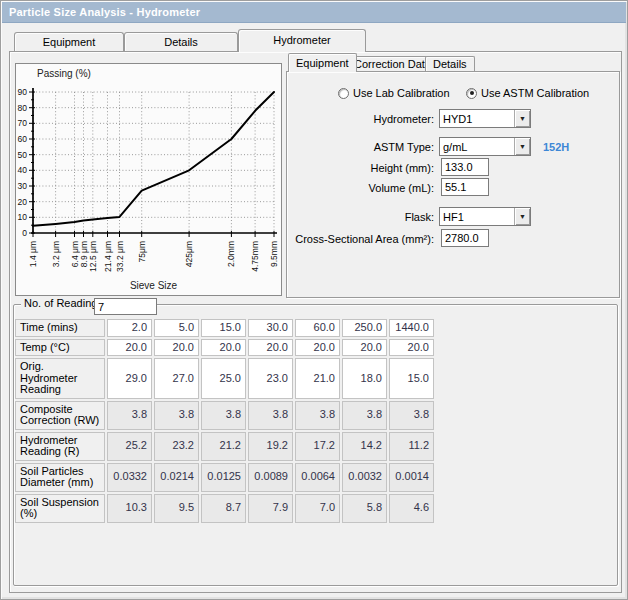 This screenshot has height=600, width=628. What do you see at coordinates (69, 42) in the screenshot?
I see `tab-equipment: Equipment` at bounding box center [69, 42].